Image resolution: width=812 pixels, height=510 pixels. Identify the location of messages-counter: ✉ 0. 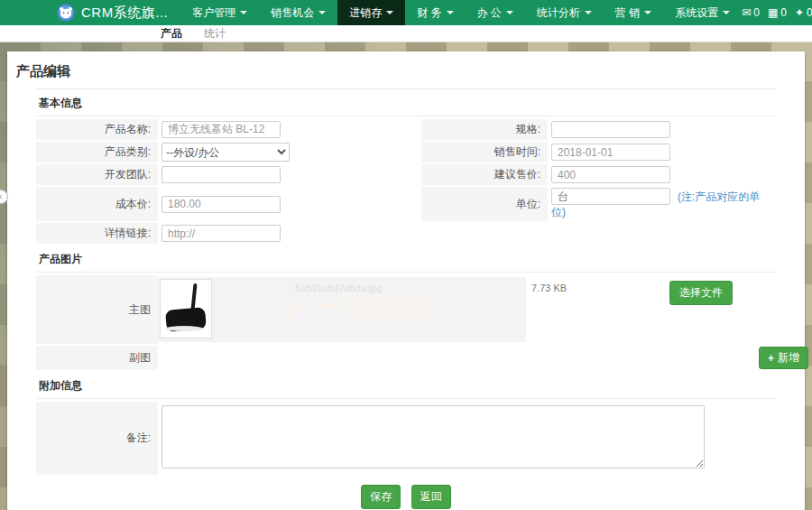
(751, 13).